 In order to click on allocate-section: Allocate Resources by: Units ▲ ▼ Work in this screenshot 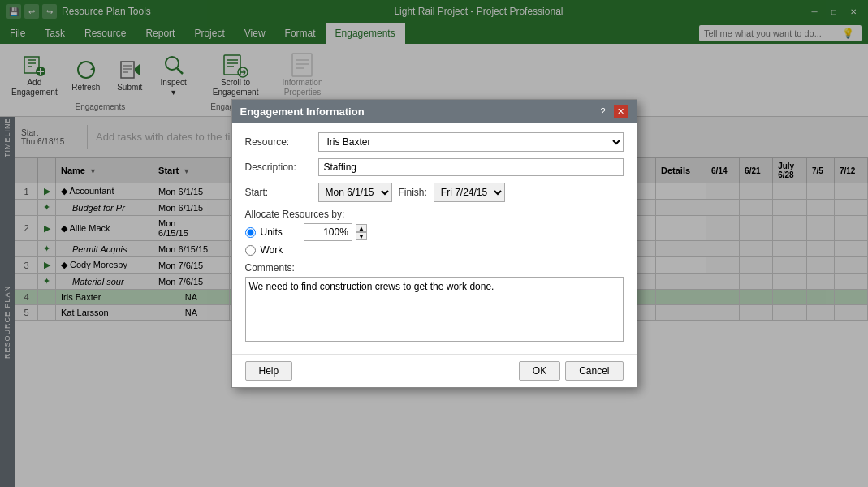, I will do `click(434, 232)`.